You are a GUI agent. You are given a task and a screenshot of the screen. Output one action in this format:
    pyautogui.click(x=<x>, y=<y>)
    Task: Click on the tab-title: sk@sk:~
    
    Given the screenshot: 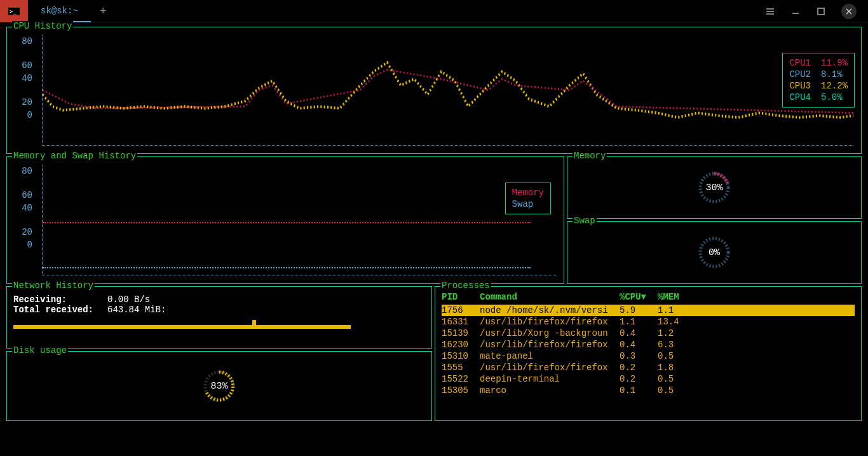 What is the action you would take?
    pyautogui.click(x=60, y=11)
    